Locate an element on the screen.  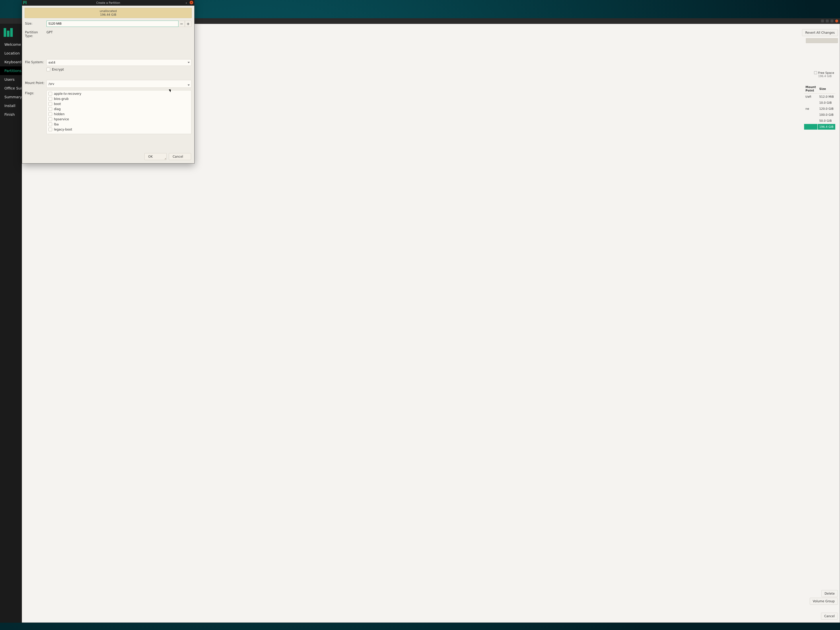
partition-type-label: Partition Type: is located at coordinates (35, 33).